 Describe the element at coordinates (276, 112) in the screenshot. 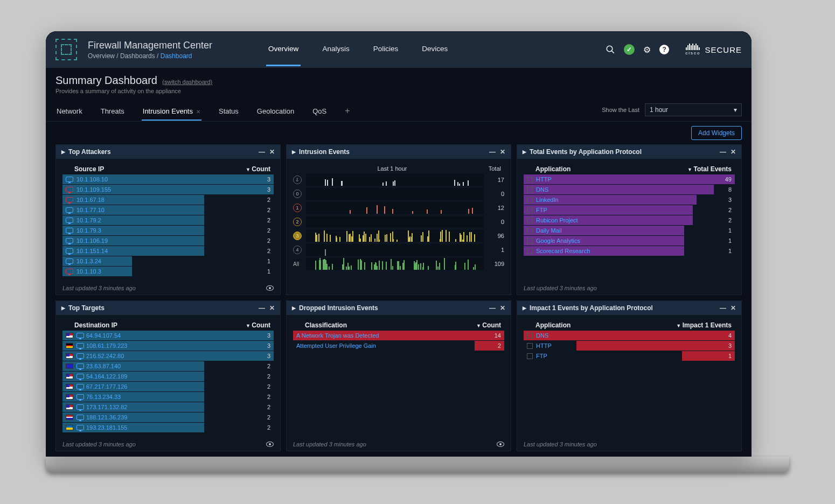

I see `tab-geolocation: Geolocation` at that location.